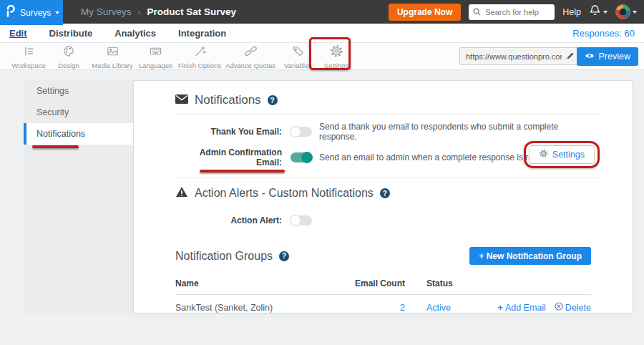 This screenshot has height=345, width=644. What do you see at coordinates (477, 12) in the screenshot?
I see `search-icon` at bounding box center [477, 12].